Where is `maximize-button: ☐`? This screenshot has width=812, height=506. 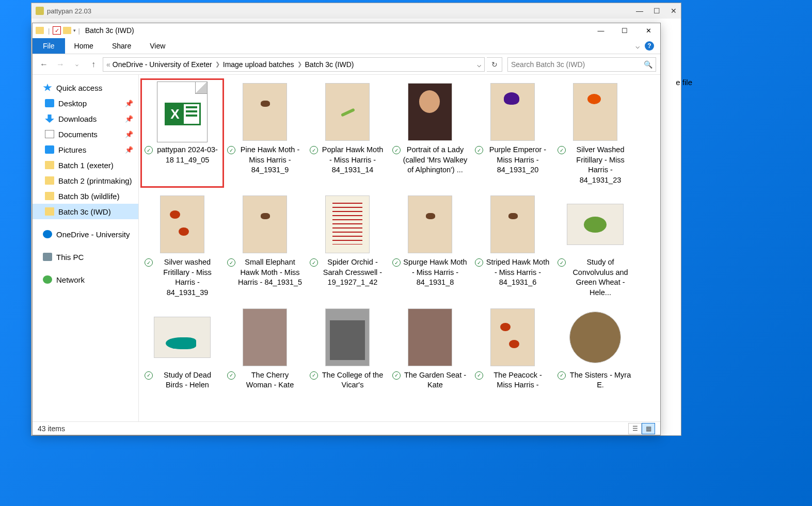 maximize-button: ☐ is located at coordinates (625, 30).